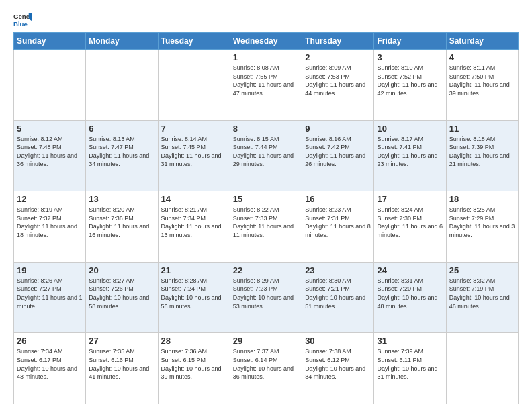  I want to click on day-info: Sunrise: 8:15 AM Sunset: 7:44 PM Dayligh…, so click(266, 152).